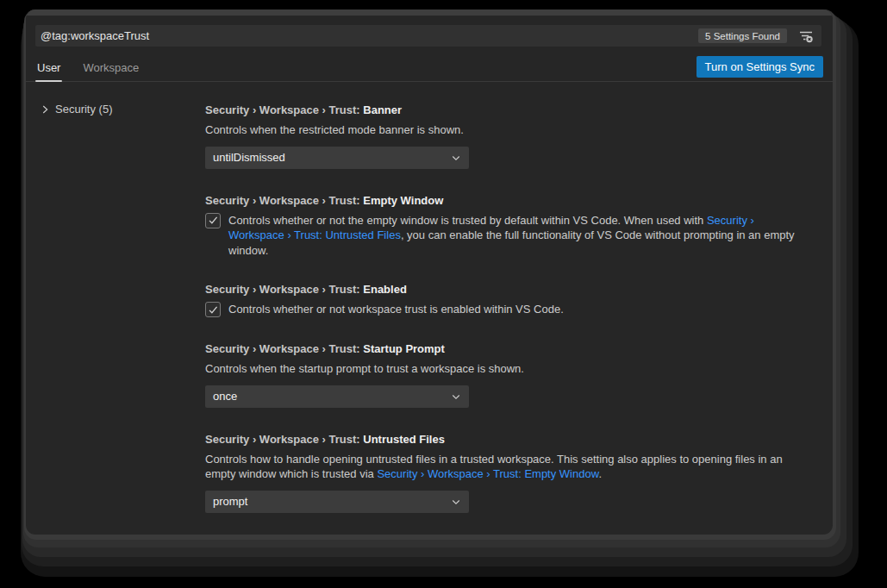  What do you see at coordinates (122, 109) in the screenshot?
I see `toc-item-security: Security (5)` at bounding box center [122, 109].